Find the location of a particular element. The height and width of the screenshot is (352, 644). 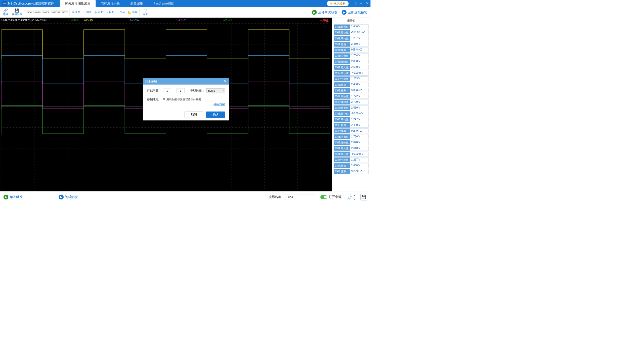

measurements-list: CH1:最大值2.640 VCH1:最小值-160.00 mVCH1:平均值1.… is located at coordinates (351, 108).